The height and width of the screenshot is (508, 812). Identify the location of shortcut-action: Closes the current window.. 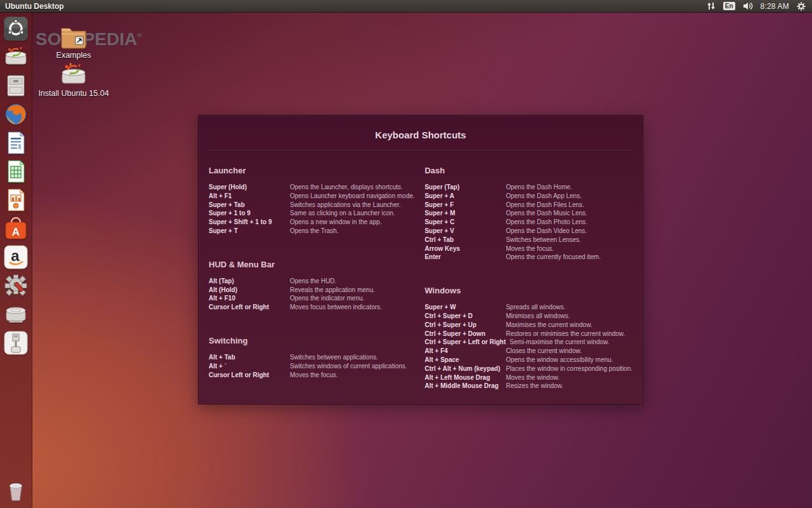
(544, 351).